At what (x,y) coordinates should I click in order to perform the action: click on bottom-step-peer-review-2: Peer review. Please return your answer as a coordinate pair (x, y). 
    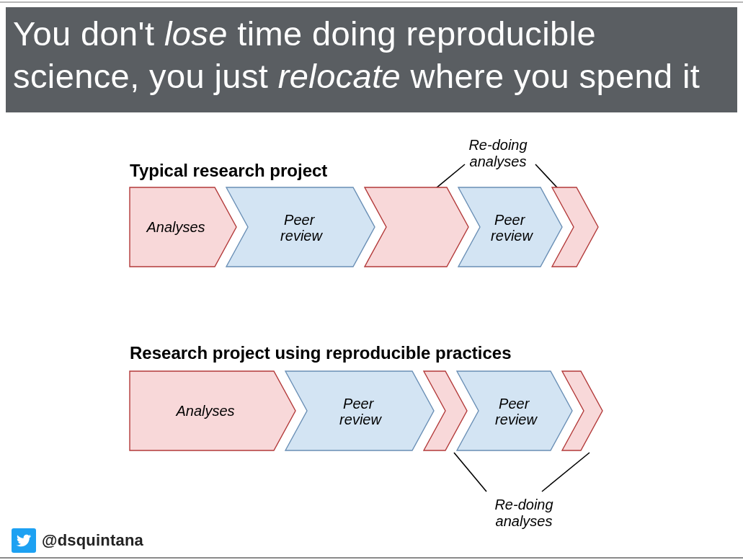
    Looking at the image, I should click on (515, 411).